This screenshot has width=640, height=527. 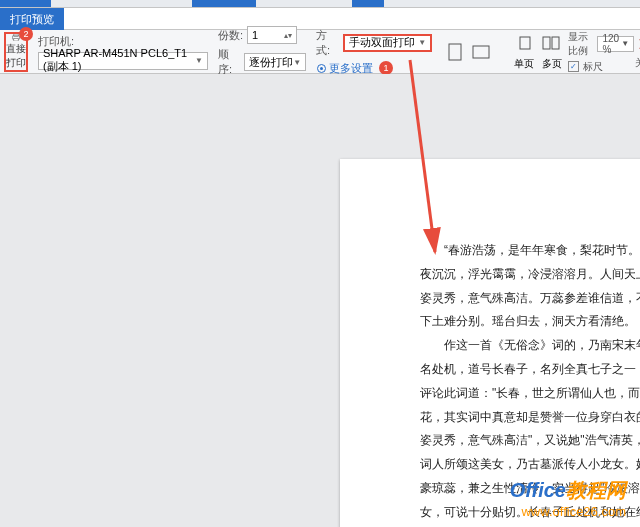 What do you see at coordinates (551, 43) in the screenshot?
I see `multi-page-icon` at bounding box center [551, 43].